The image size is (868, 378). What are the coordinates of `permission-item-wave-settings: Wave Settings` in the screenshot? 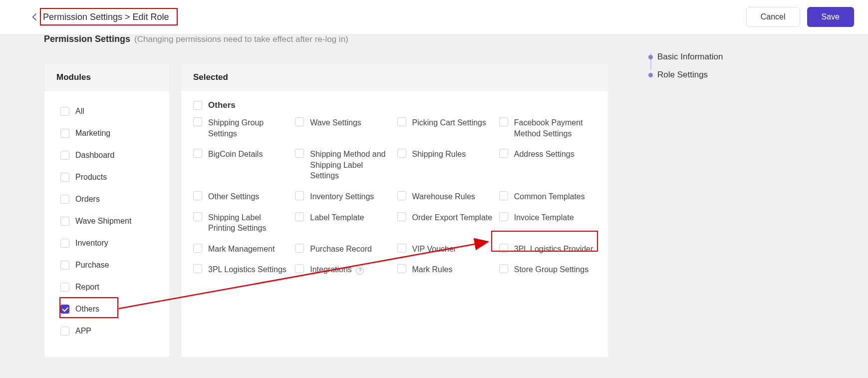 It's located at (343, 128).